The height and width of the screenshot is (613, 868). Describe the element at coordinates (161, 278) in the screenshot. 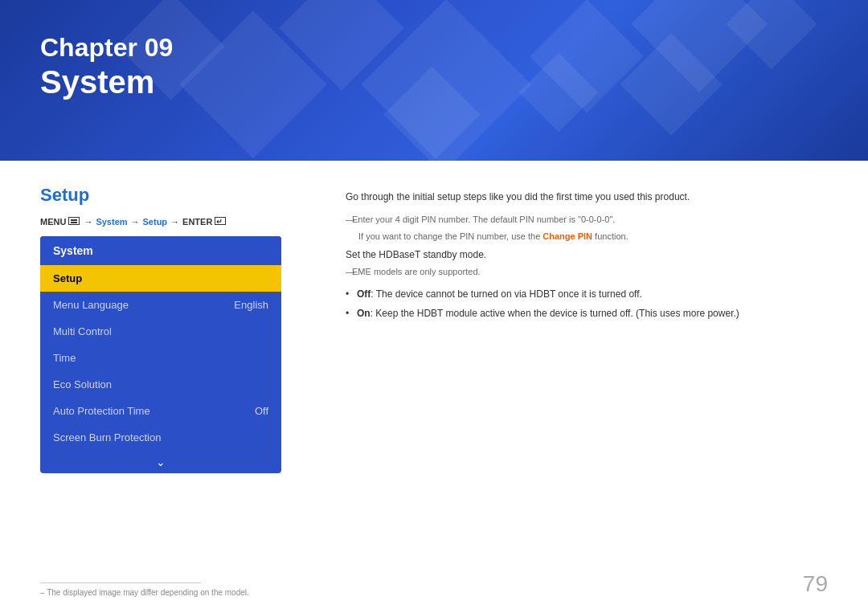

I see `menu-item-setup: Setup` at that location.